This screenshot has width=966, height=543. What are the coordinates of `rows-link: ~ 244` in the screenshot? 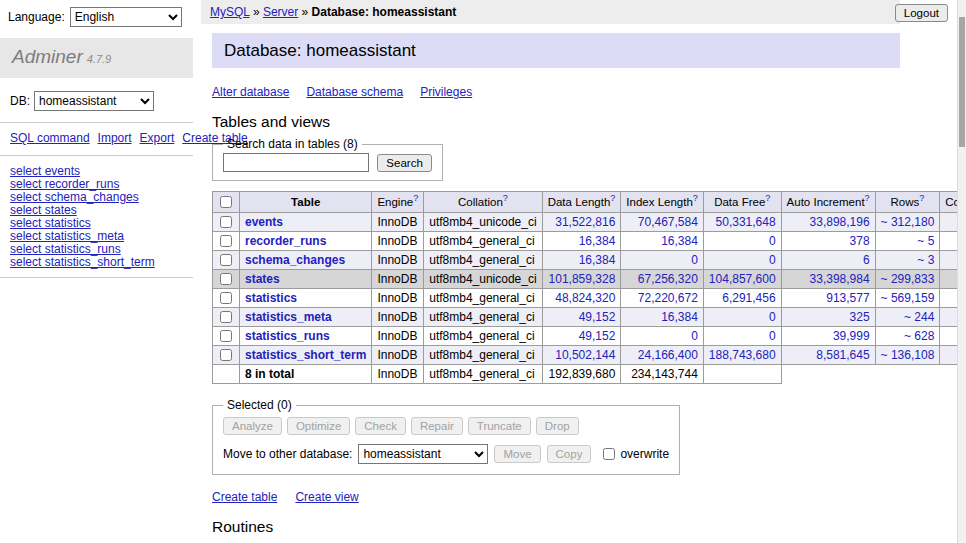 It's located at (919, 317).